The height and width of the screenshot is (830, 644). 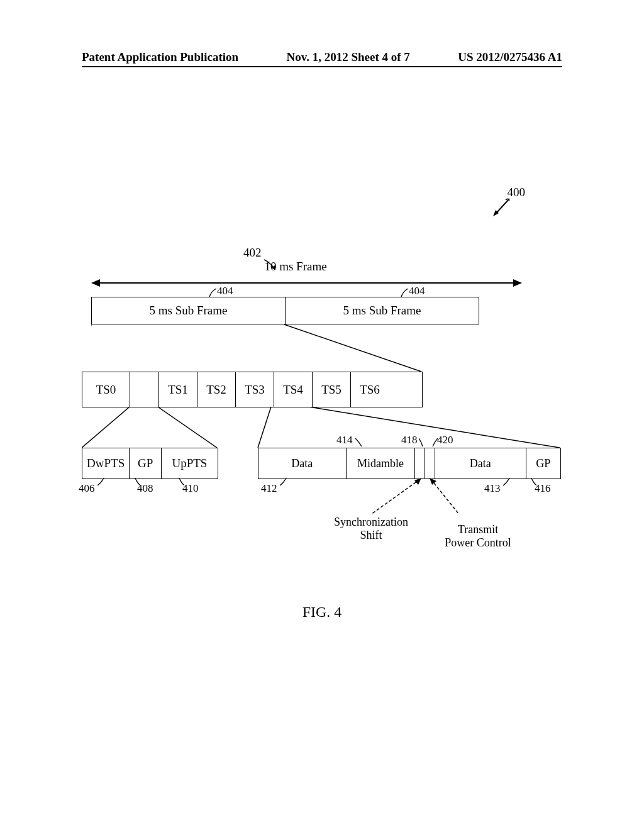 What do you see at coordinates (435, 443) in the screenshot?
I see `curve-420-icon` at bounding box center [435, 443].